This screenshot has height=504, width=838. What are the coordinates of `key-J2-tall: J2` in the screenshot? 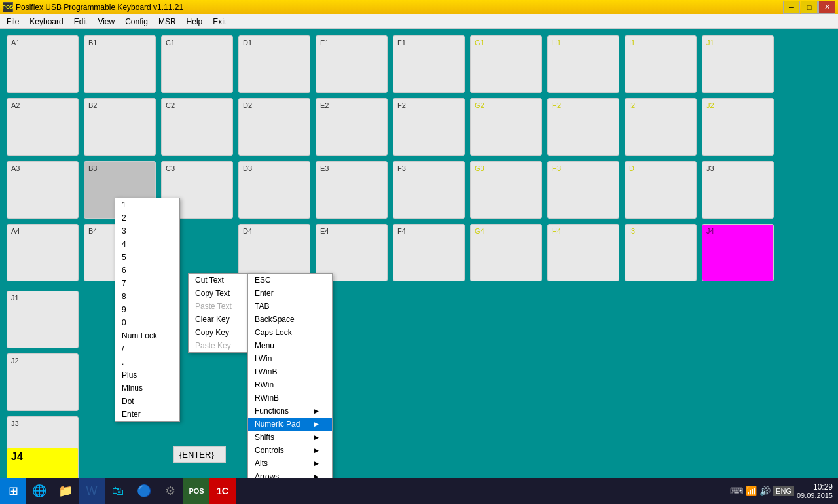 It's located at (43, 382).